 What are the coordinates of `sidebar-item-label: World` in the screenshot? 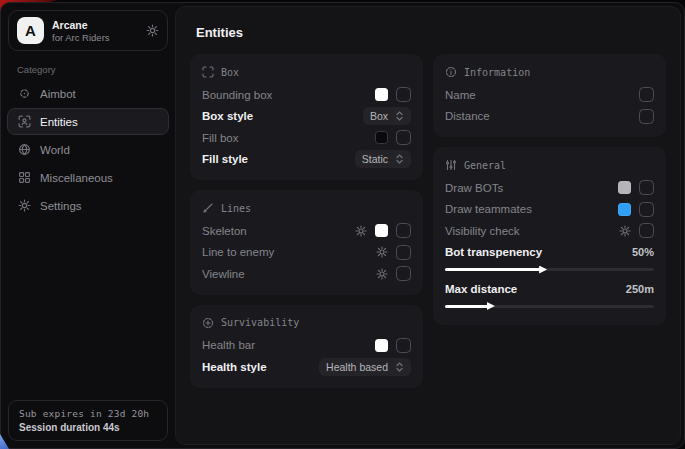 It's located at (55, 150).